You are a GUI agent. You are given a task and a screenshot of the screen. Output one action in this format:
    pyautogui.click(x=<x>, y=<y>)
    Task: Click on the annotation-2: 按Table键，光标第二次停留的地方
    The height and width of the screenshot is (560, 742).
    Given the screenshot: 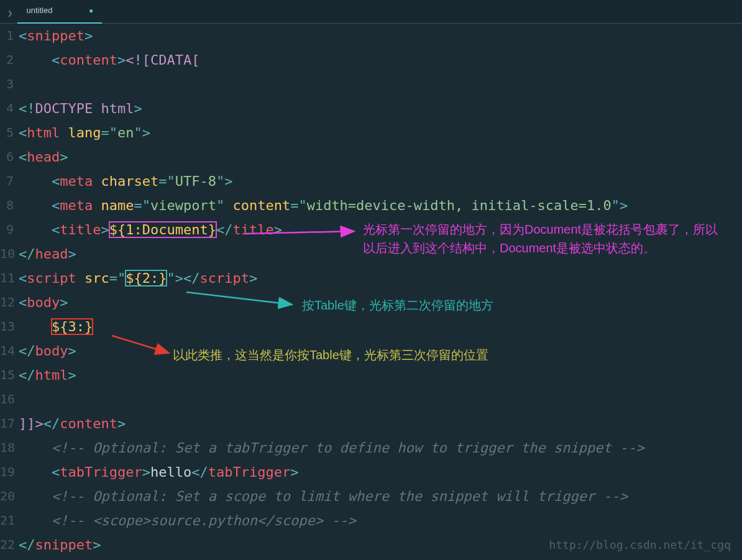 What is the action you would take?
    pyautogui.click(x=398, y=305)
    